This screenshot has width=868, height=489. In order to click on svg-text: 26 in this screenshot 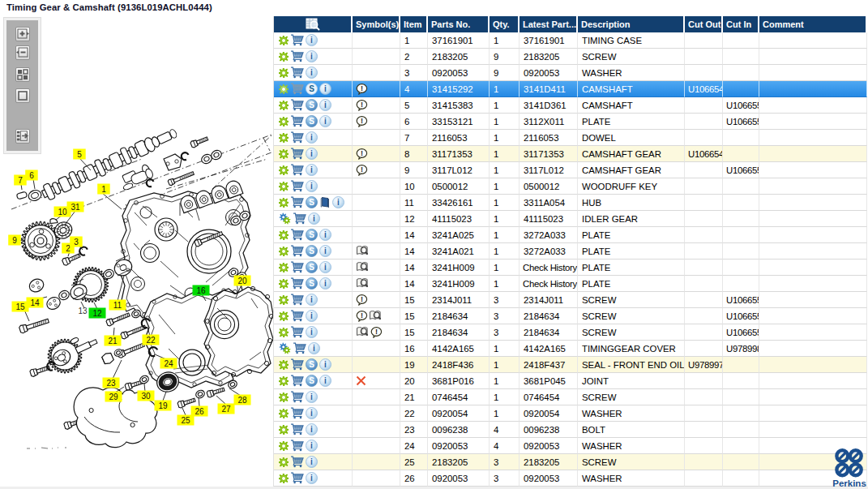, I will do `click(199, 412)`.